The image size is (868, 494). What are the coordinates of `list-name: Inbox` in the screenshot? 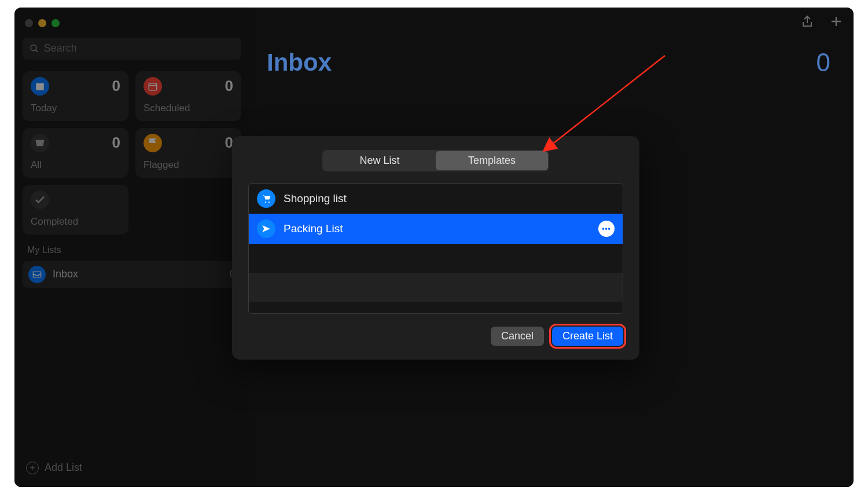 It's located at (141, 275).